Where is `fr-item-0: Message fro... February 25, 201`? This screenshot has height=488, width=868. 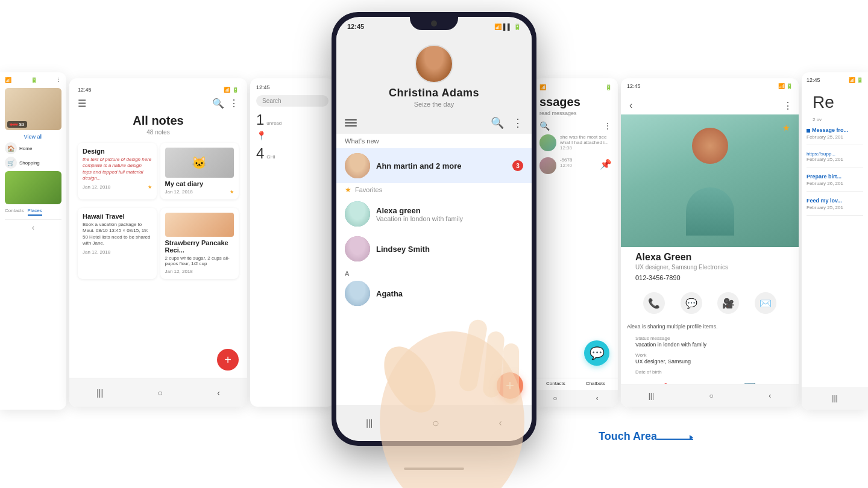 fr-item-0: Message fro... February 25, 201 is located at coordinates (835, 136).